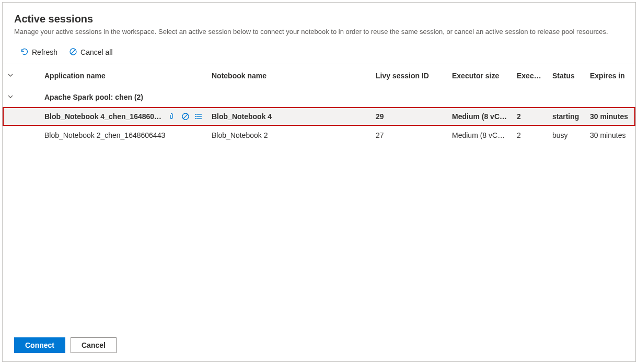 Image resolution: width=638 pixels, height=364 pixels. I want to click on col-executor-size: Executor size, so click(480, 76).